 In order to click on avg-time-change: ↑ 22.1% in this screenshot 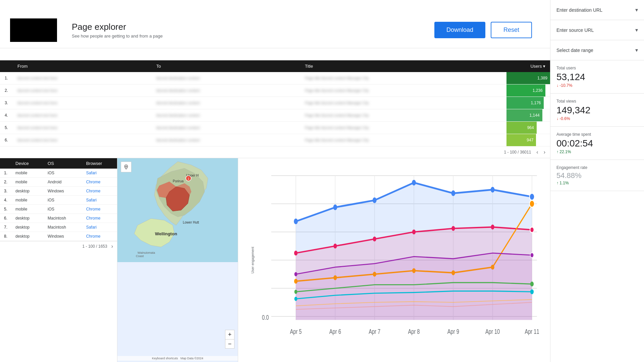, I will do `click(597, 152)`.